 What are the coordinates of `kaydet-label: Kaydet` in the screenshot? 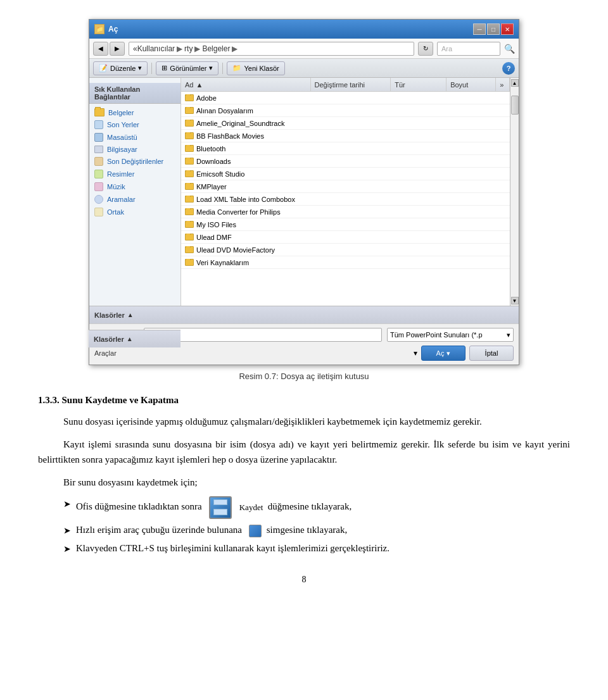 It's located at (251, 508).